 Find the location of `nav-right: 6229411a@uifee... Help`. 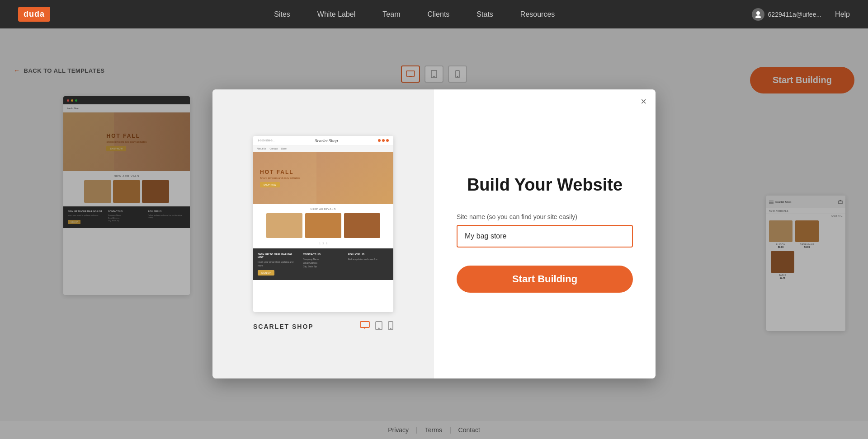

nav-right: 6229411a@uifee... Help is located at coordinates (801, 14).